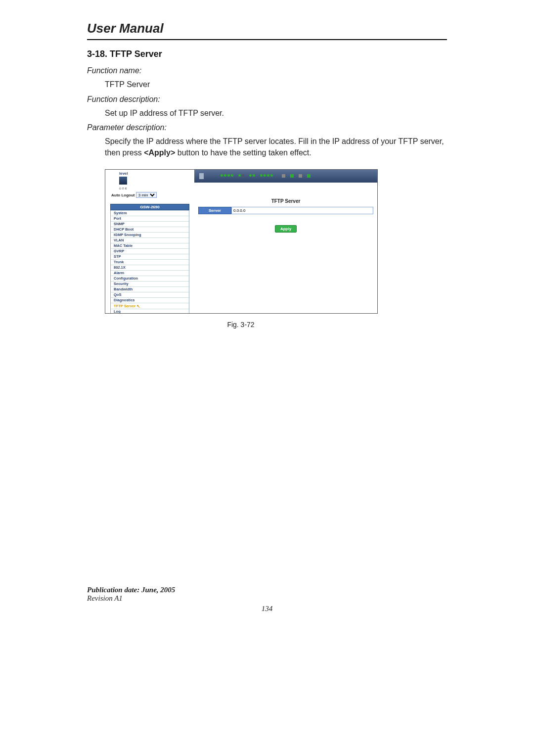 The height and width of the screenshot is (756, 534). Describe the element at coordinates (150, 267) in the screenshot. I see `nav-item: 802.1X` at that location.